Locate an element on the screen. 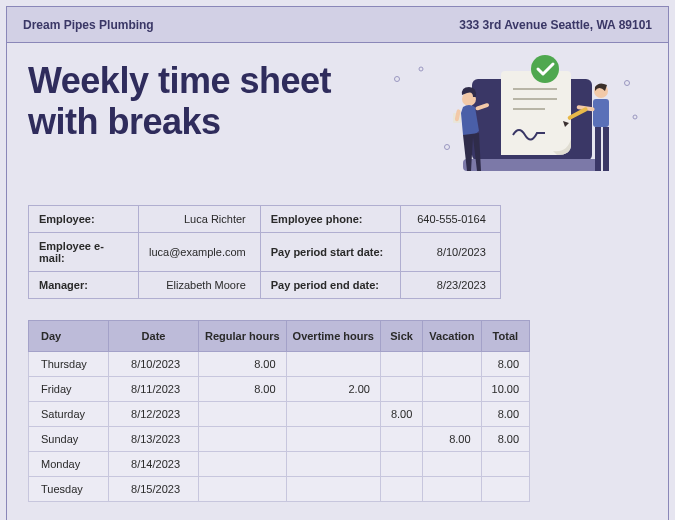 The image size is (675, 520). start-value: 8/10/2023 is located at coordinates (450, 252).